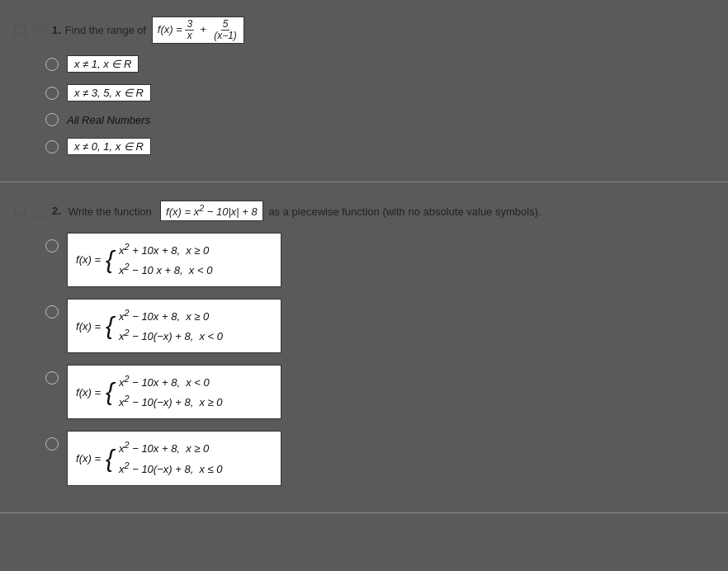 The height and width of the screenshot is (571, 728). I want to click on q2-option-4-label: f(x) = { x2 − 10x + 8, x ≥ 0 x2 − 10(−x)…, so click(174, 458).